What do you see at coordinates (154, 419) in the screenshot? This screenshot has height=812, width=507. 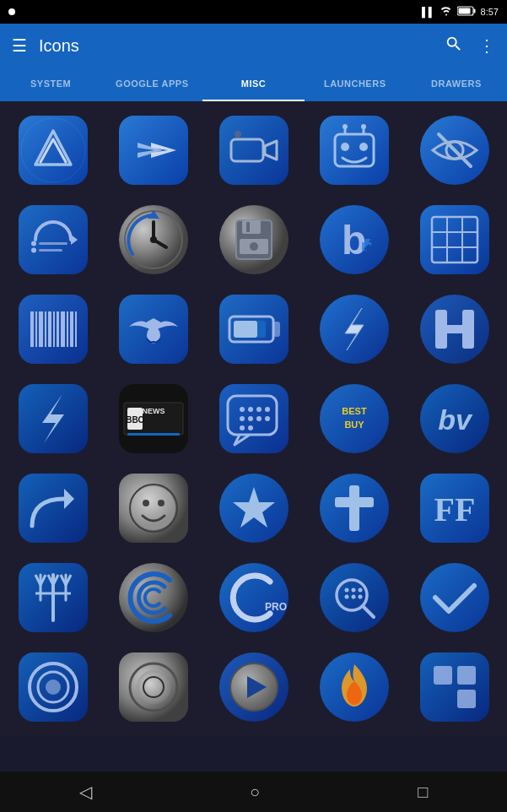 I see `list-item: BBC NEWS` at bounding box center [154, 419].